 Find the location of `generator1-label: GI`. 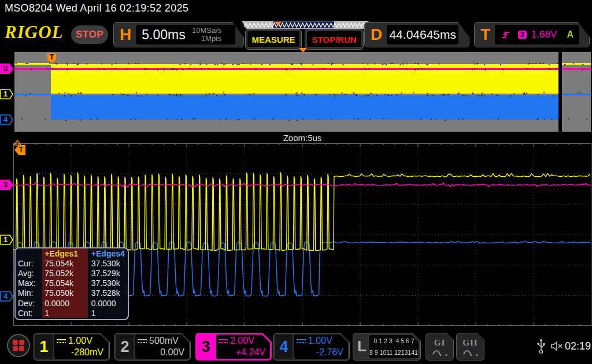

generator1-label: GI is located at coordinates (440, 343).